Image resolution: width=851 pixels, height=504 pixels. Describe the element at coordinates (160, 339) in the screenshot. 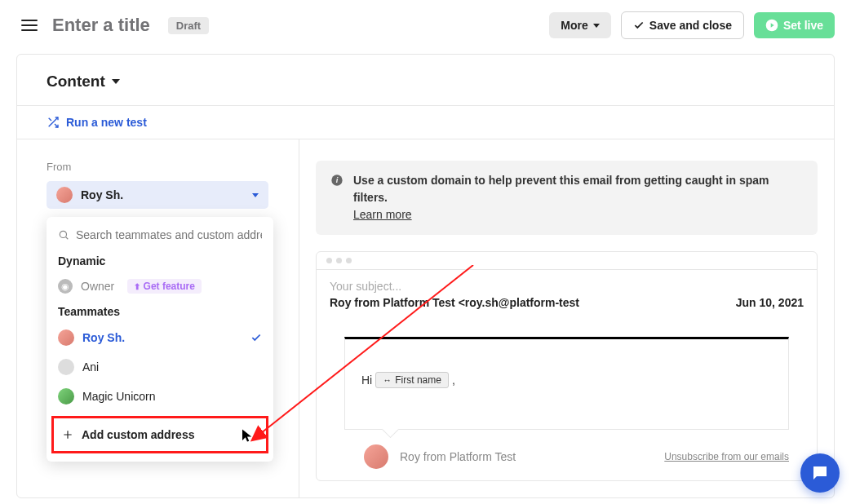

I see `from-dropdown: Dynamic ◉ Owner ⬆ Get feature Teammates …` at that location.